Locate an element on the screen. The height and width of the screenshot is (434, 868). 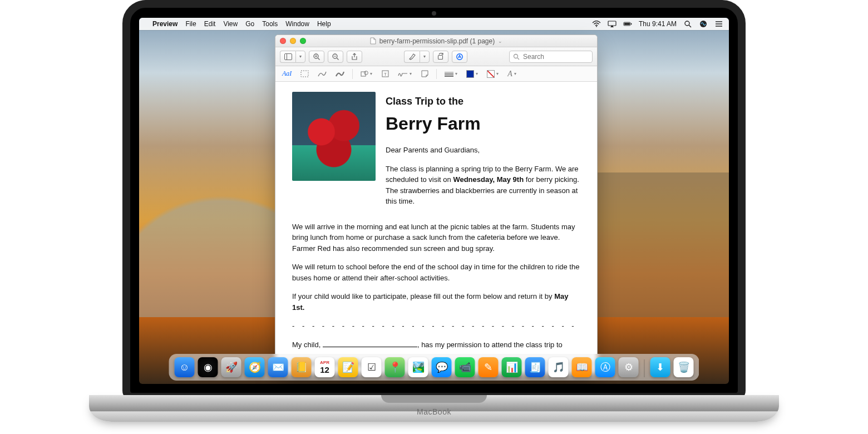
calendar-month: APR is located at coordinates (325, 363).